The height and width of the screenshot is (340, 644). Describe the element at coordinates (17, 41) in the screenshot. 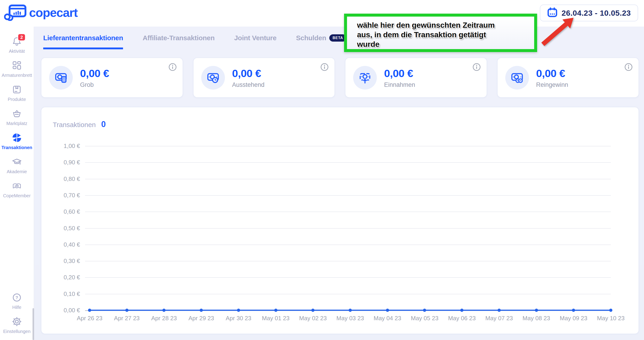

I see `bell-icon: 2` at that location.